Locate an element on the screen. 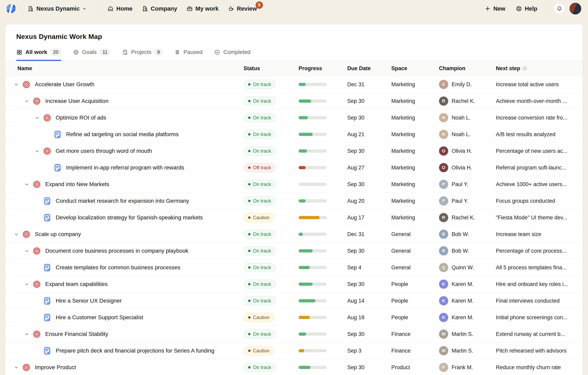  next-step-cell: Percentage of new users ac... is located at coordinates (538, 151).